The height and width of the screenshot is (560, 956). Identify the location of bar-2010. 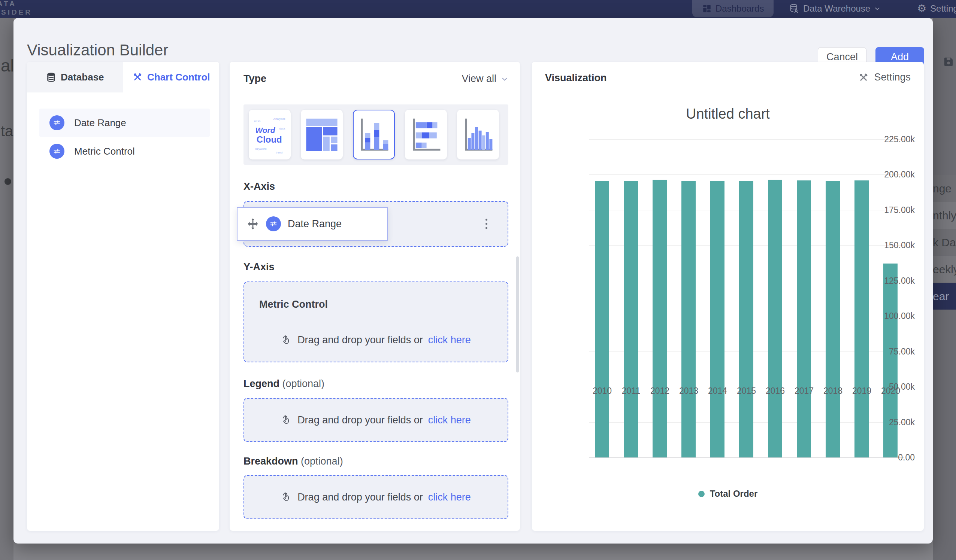
(602, 319).